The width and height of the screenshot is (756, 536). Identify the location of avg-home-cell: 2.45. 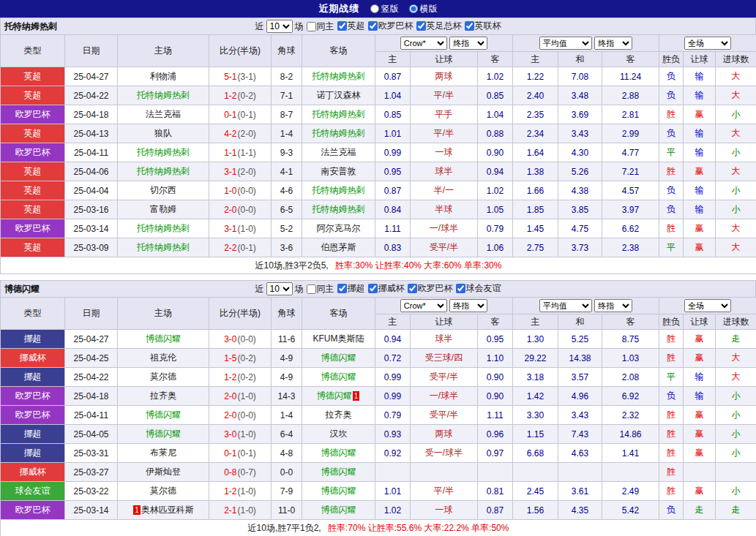
(536, 491).